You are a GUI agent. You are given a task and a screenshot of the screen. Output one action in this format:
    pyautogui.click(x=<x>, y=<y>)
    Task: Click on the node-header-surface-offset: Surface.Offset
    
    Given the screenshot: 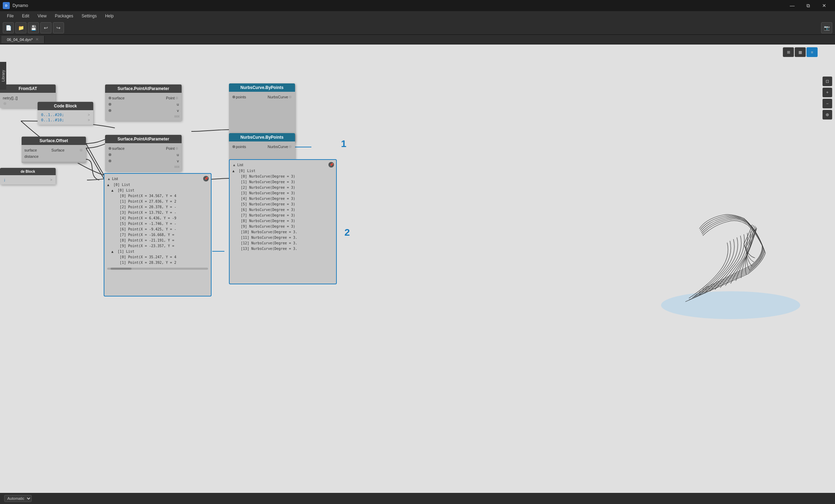 What is the action you would take?
    pyautogui.click(x=54, y=141)
    